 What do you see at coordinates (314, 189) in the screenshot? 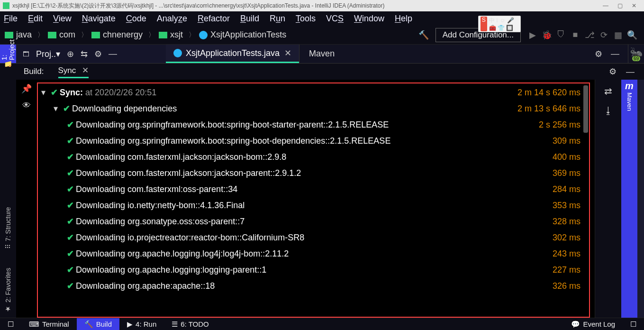
I see `download-item-row: ✔Downloading com.fasterxml:oss-parent::3…` at bounding box center [314, 189].